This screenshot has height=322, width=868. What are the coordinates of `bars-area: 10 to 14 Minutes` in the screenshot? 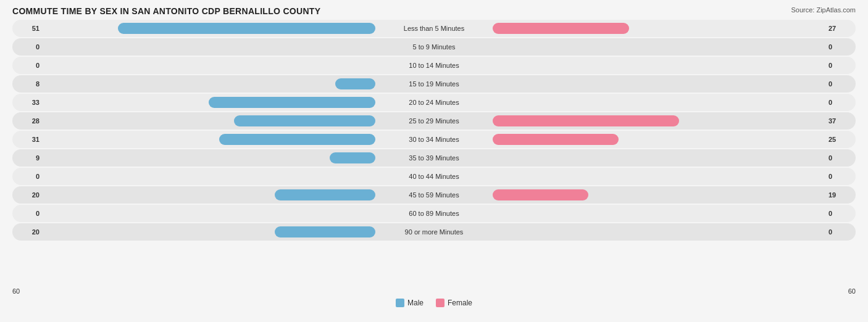 It's located at (434, 65).